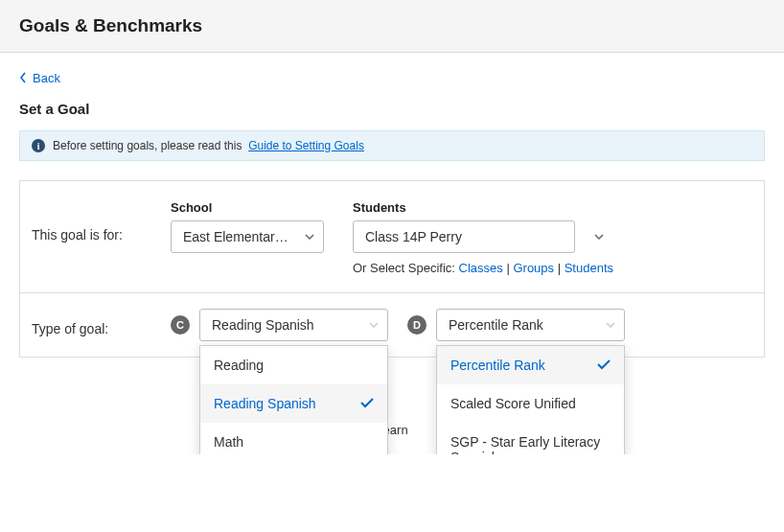 The image size is (784, 532). I want to click on info-text: Before setting goals, please read this G…, so click(209, 146).